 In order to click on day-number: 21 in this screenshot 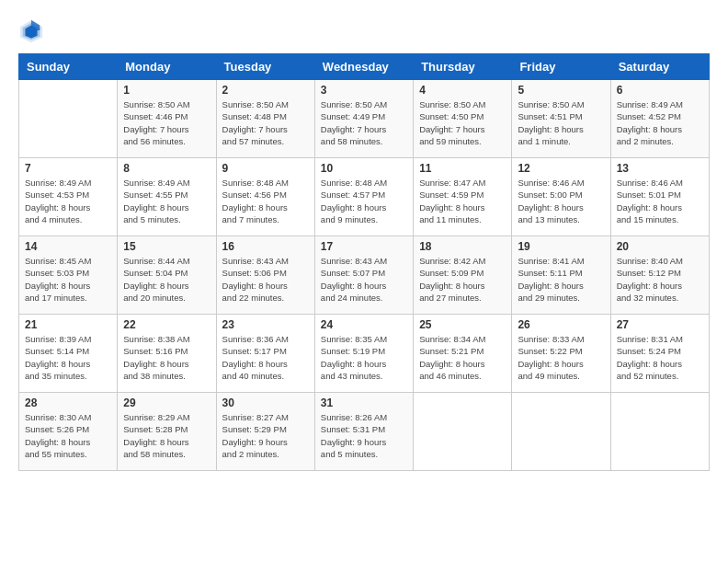, I will do `click(68, 325)`.